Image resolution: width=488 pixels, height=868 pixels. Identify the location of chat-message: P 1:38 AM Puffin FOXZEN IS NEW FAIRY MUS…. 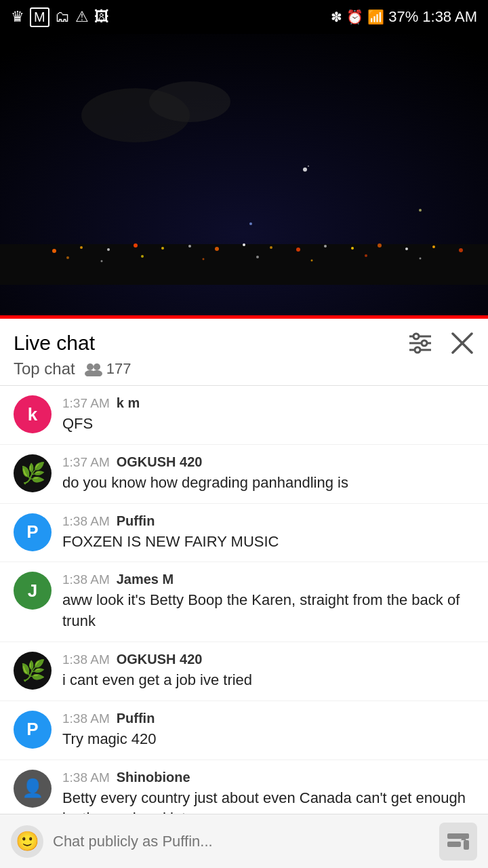
(244, 533).